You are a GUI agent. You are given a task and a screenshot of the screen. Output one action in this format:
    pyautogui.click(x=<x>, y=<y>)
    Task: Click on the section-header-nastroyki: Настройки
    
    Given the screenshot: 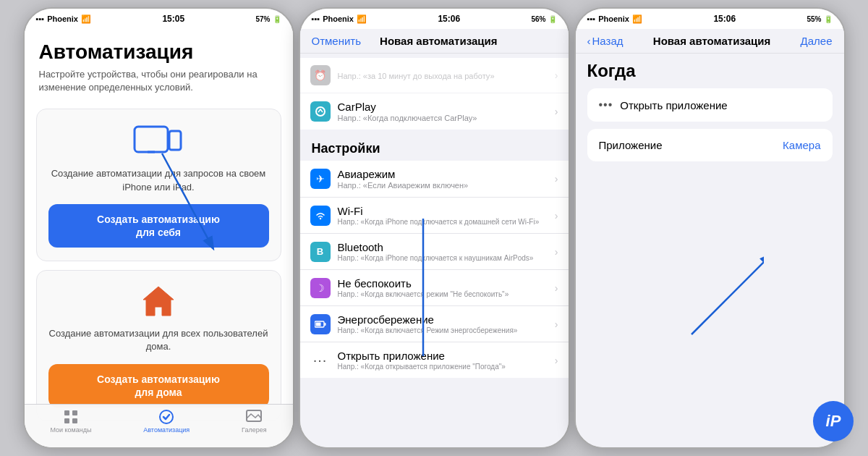 What is the action you would take?
    pyautogui.click(x=434, y=149)
    